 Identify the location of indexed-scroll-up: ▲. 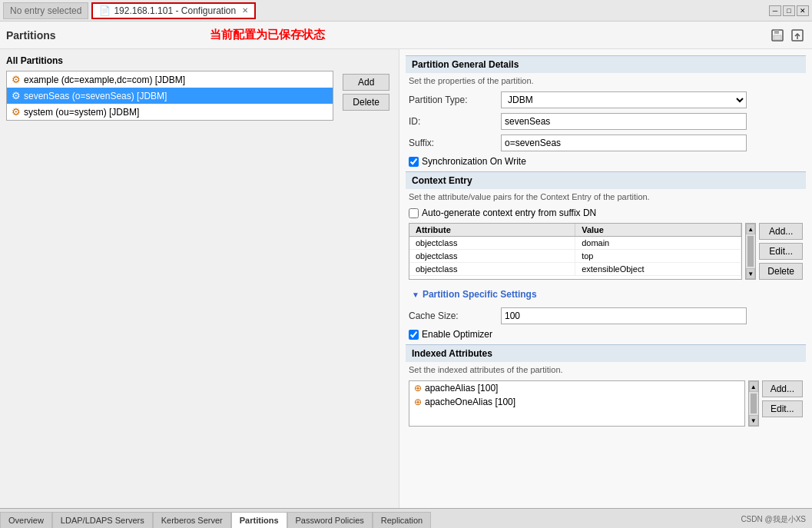
(754, 387).